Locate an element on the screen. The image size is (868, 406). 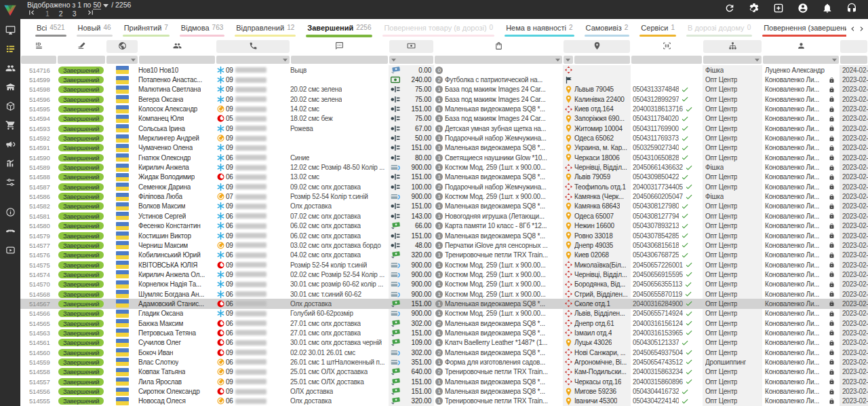
order-row: 514559ЗавершенийВлас Слотюу0626.01 смс 1… is located at coordinates (444, 362).